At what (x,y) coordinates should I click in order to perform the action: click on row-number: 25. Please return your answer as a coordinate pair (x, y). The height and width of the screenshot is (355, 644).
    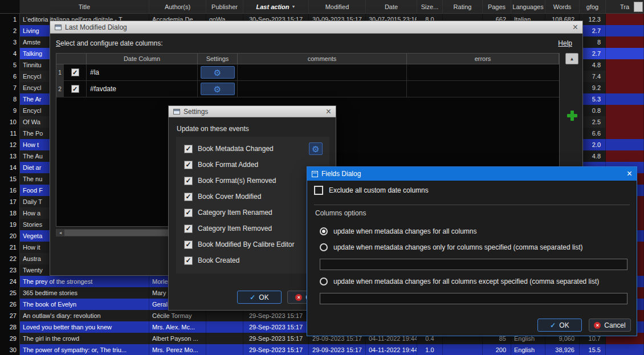
    Looking at the image, I should click on (10, 293).